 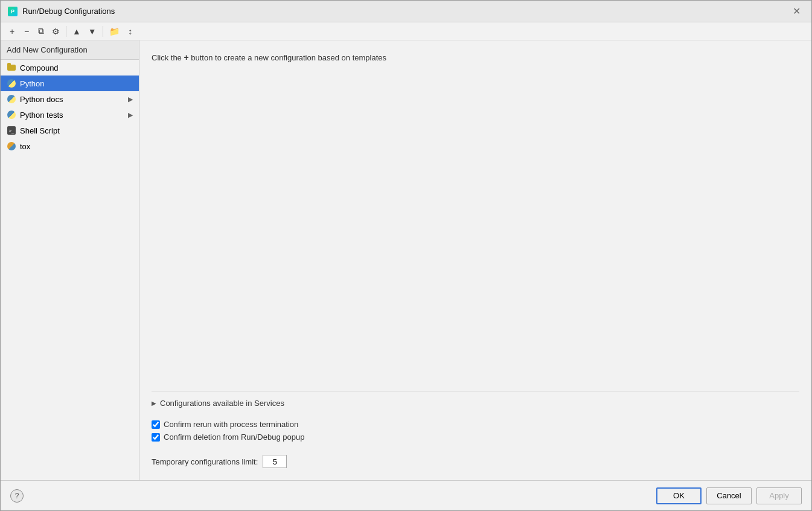 I want to click on confirm-rerun-label: Confirm rerun with process termination, so click(x=231, y=424).